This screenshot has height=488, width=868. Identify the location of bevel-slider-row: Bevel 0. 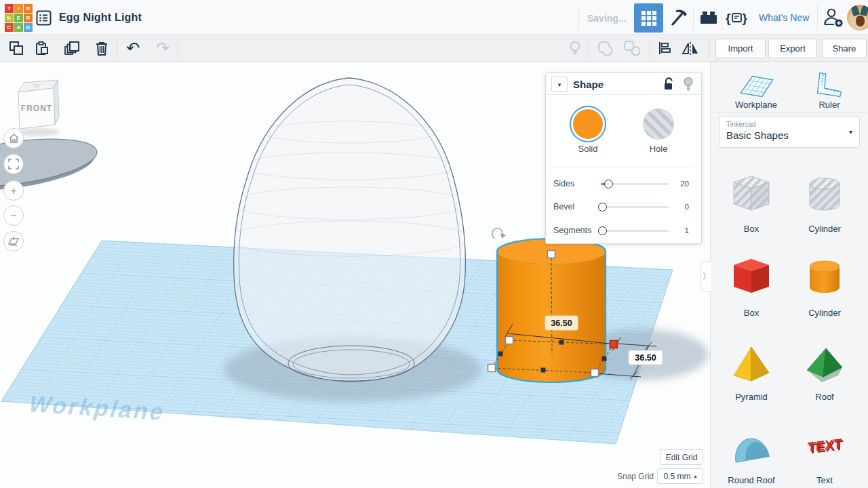
(624, 207).